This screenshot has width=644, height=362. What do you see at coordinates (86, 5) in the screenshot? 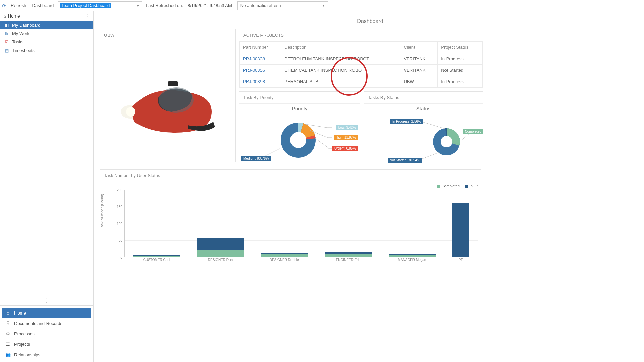
I see `dashboard-selected-value: Team Project Dasbhoard` at bounding box center [86, 5].